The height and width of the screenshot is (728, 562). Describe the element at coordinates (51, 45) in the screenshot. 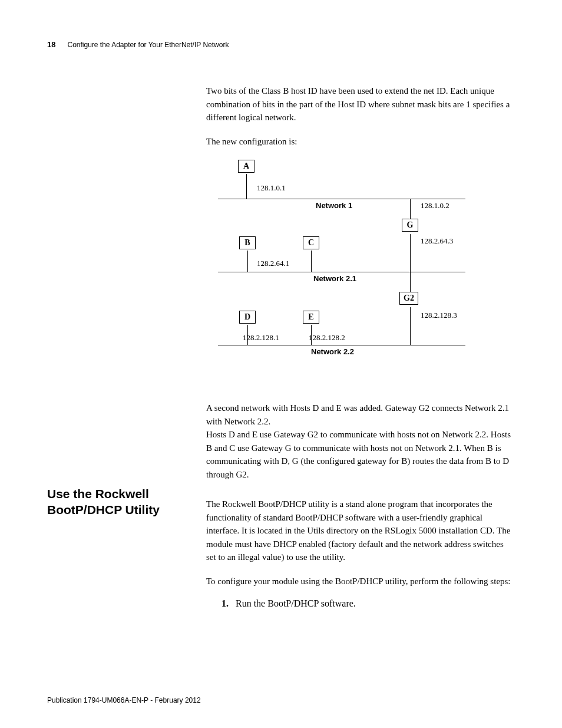

I see `page-number: 18` at that location.